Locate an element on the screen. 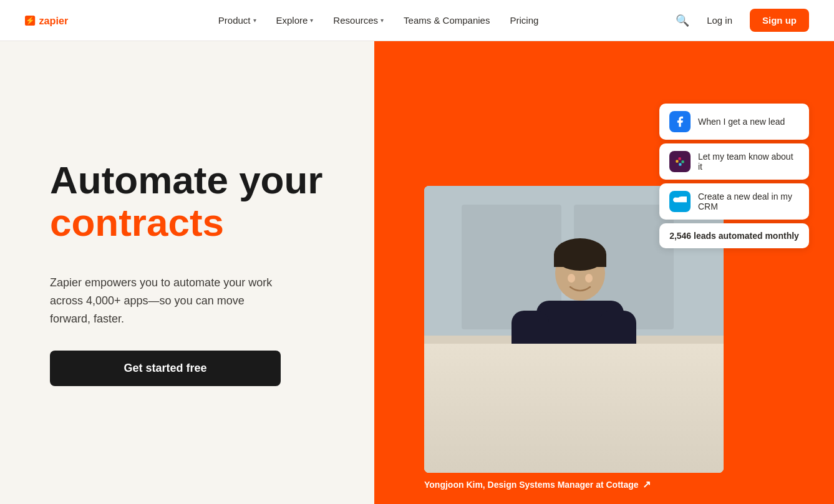 This screenshot has width=834, height=504. slack-icon is located at coordinates (680, 162).